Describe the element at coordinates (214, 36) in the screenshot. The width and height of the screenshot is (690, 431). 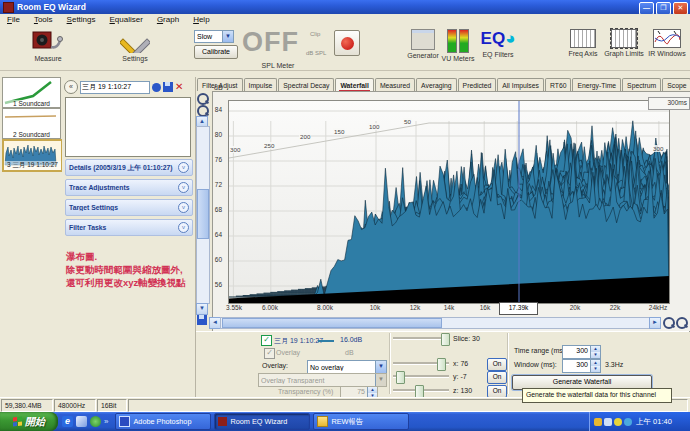
I see `spl-speed-select: Slow ▼` at that location.